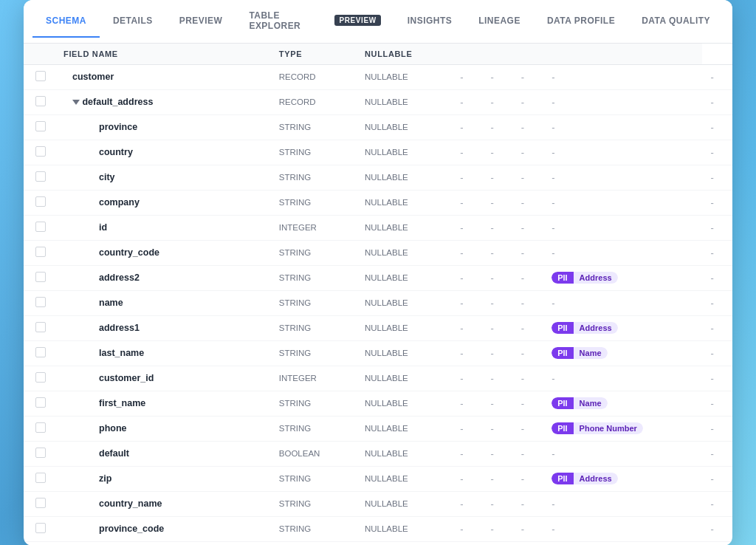  Describe the element at coordinates (430, 21) in the screenshot. I see `tab-insights: INSIGHTS` at that location.